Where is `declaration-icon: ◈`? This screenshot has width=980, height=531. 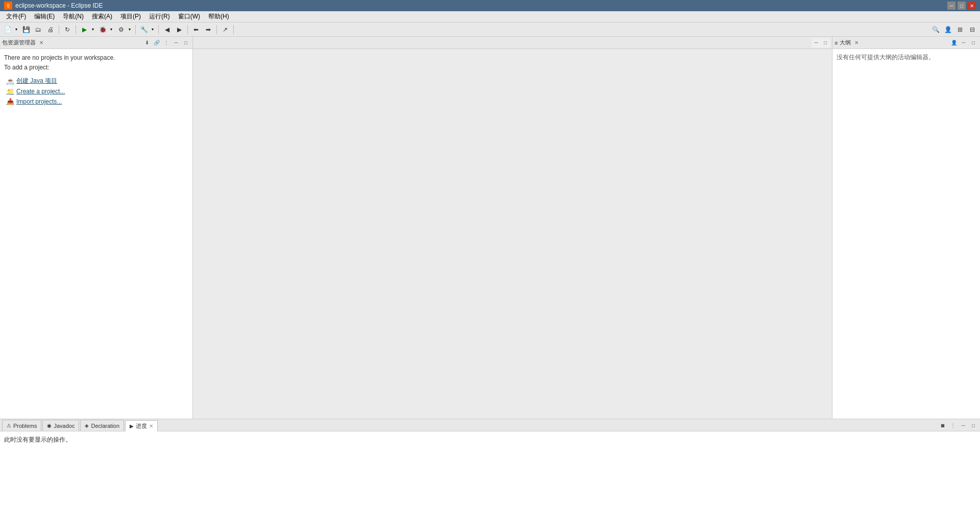 declaration-icon: ◈ is located at coordinates (87, 426).